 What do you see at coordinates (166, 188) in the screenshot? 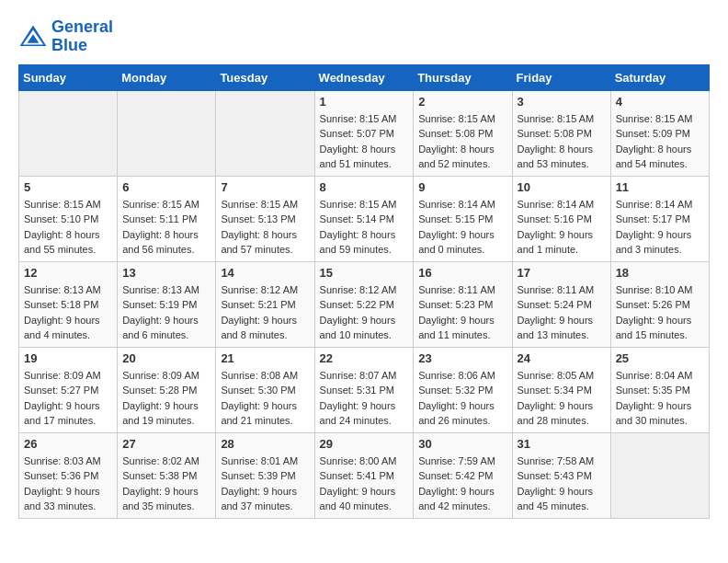
I see `day-number: 6` at bounding box center [166, 188].